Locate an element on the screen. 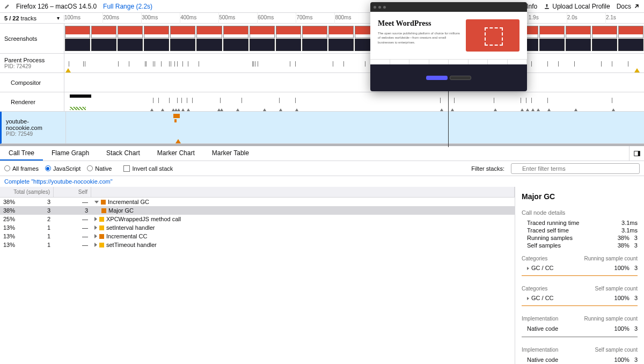 This screenshot has height=364, width=644. track-screenshots-label: Screenshots is located at coordinates (32, 39).